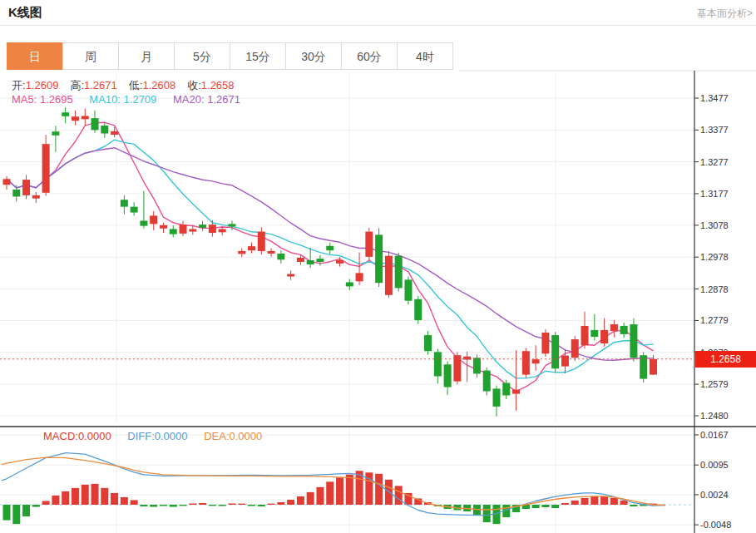  What do you see at coordinates (715, 525) in the screenshot?
I see `svg-text: -0.0048` at bounding box center [715, 525].